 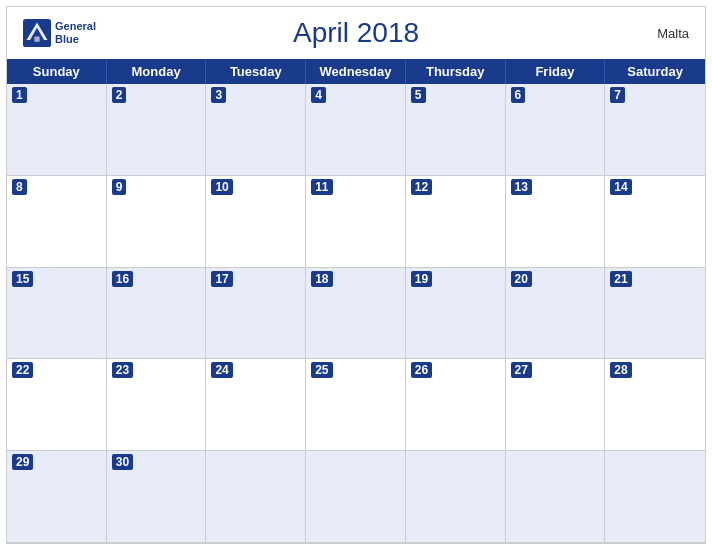 What do you see at coordinates (620, 187) in the screenshot?
I see `date-number: 14` at bounding box center [620, 187].